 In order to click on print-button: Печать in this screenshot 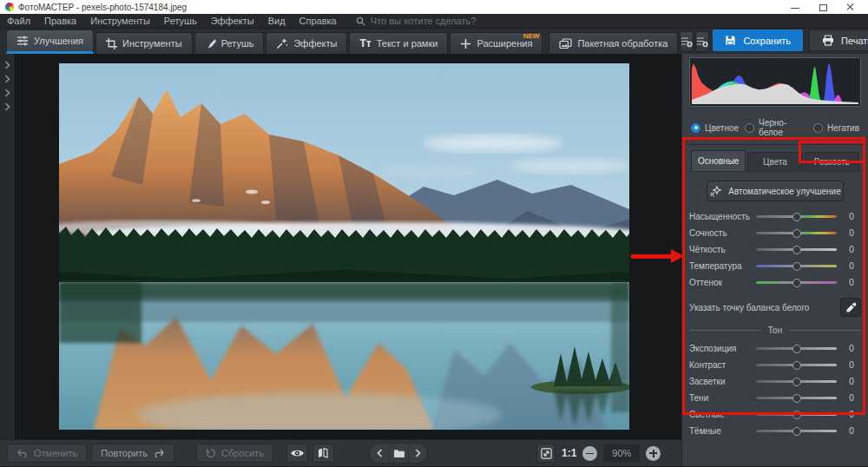, I will do `click(838, 40)`.